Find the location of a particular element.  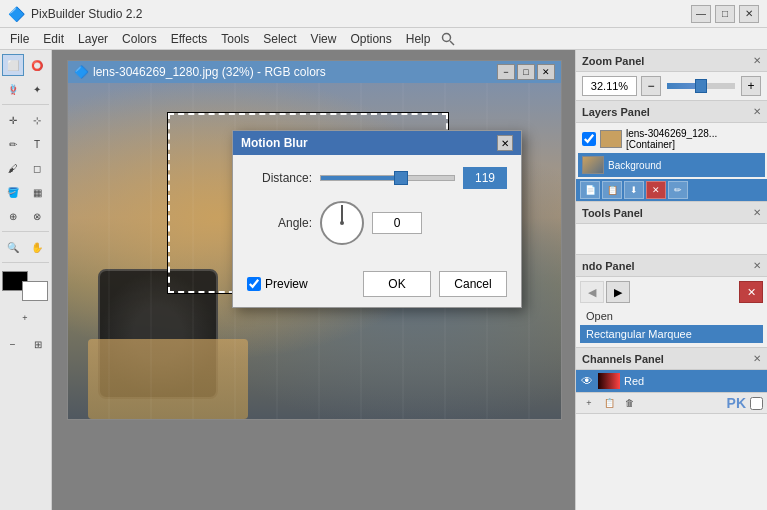

menu-select: Select is located at coordinates (280, 39).